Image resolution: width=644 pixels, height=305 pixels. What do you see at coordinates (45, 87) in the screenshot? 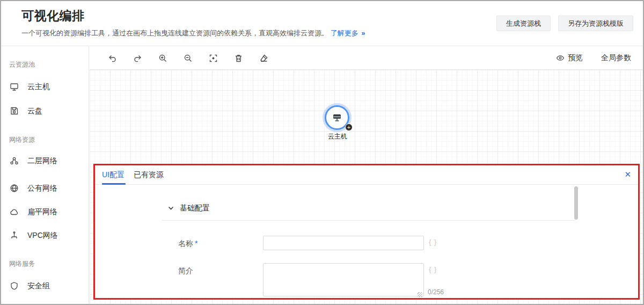
I see `sidebar-item-cloud-host: 云主机` at bounding box center [45, 87].